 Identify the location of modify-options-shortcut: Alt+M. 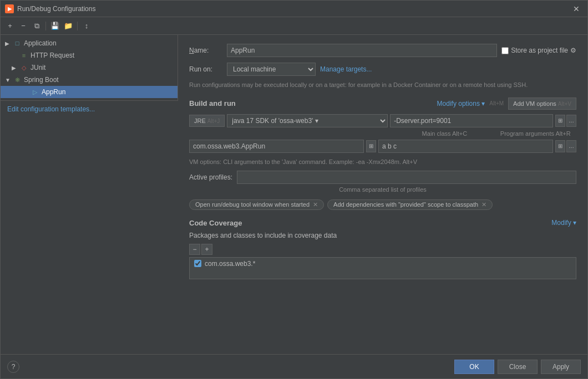
(496, 103).